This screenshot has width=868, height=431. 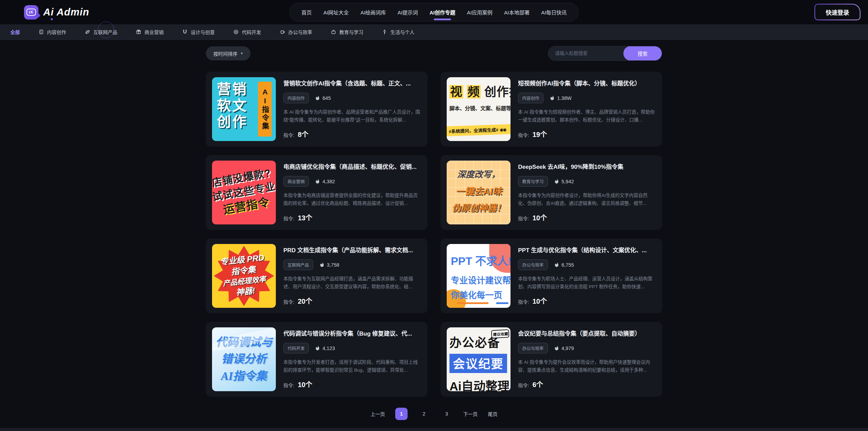 What do you see at coordinates (329, 348) in the screenshot?
I see `view-count-value: 4,123` at bounding box center [329, 348].